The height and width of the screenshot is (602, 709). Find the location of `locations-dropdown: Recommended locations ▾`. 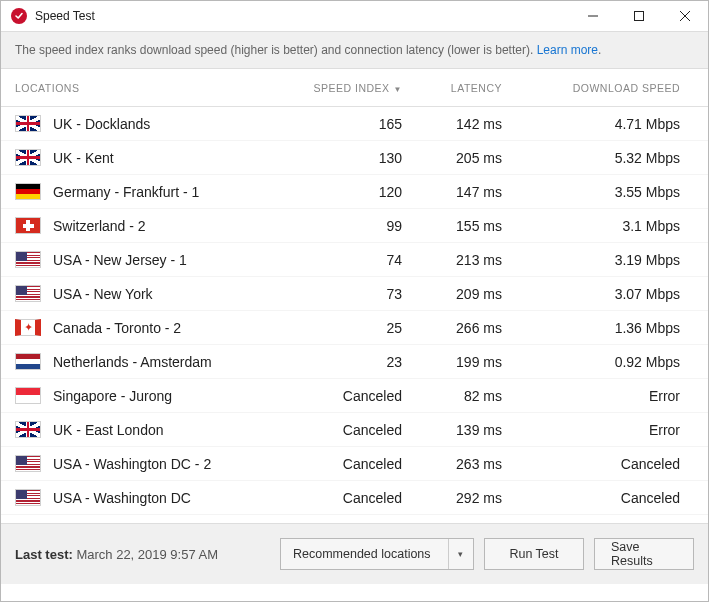

locations-dropdown: Recommended locations ▾ is located at coordinates (377, 554).